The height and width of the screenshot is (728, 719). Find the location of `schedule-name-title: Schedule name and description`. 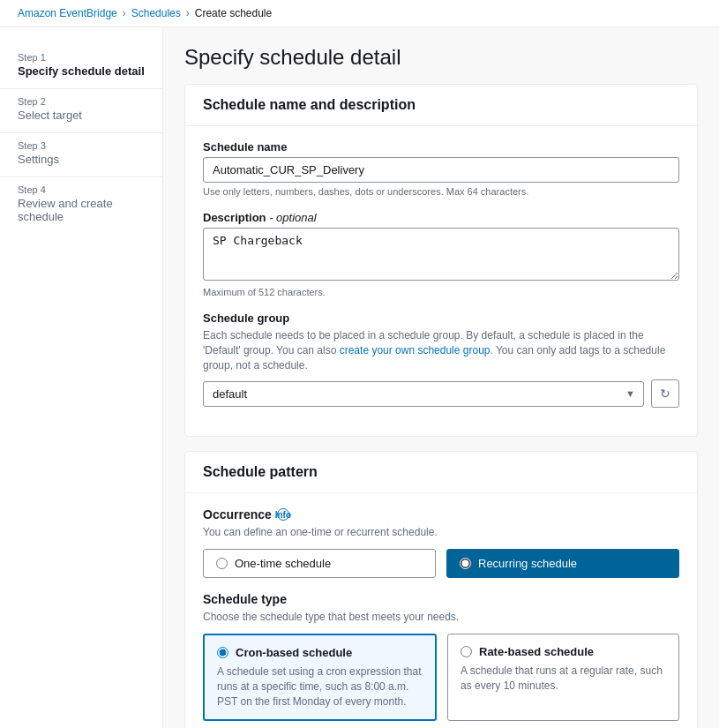

schedule-name-title: Schedule name and description is located at coordinates (441, 105).